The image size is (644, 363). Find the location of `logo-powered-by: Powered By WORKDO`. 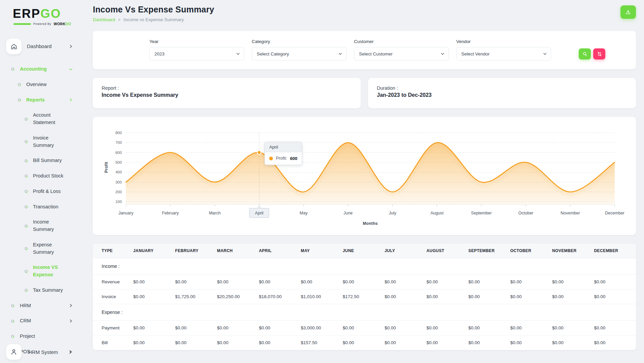

logo-powered-by: Powered By WORKDO is located at coordinates (47, 24).